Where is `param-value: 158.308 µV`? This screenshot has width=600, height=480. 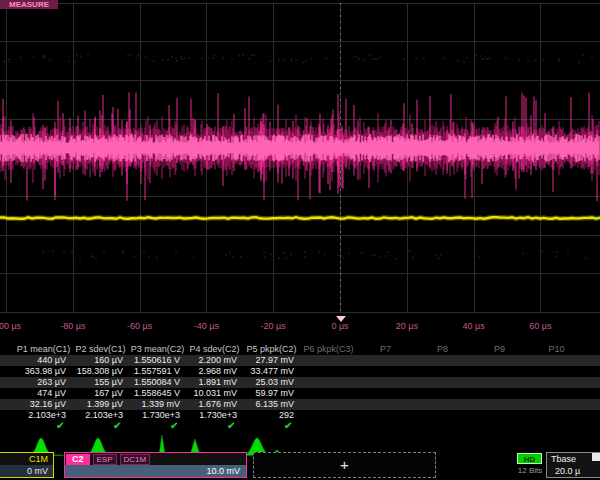 param-value: 158.308 µV is located at coordinates (98, 372).